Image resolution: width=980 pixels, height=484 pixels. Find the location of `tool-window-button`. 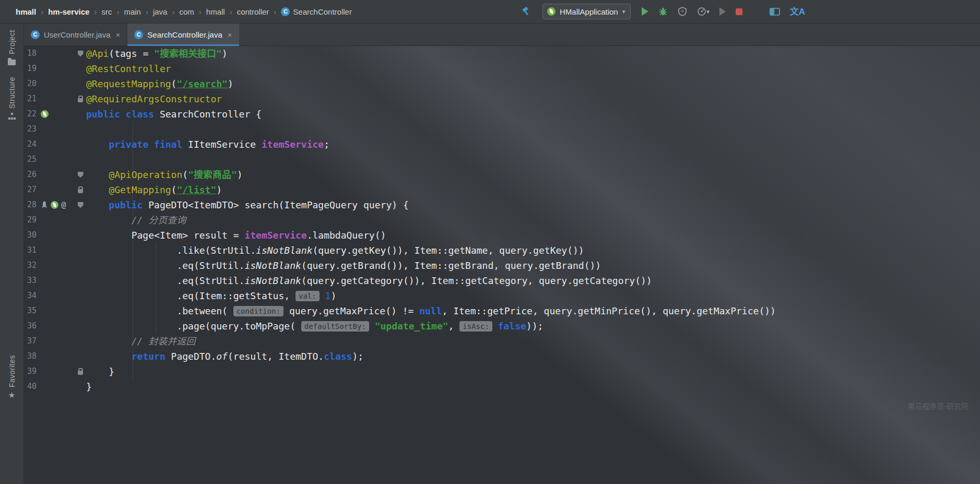

tool-window-button is located at coordinates (775, 11).